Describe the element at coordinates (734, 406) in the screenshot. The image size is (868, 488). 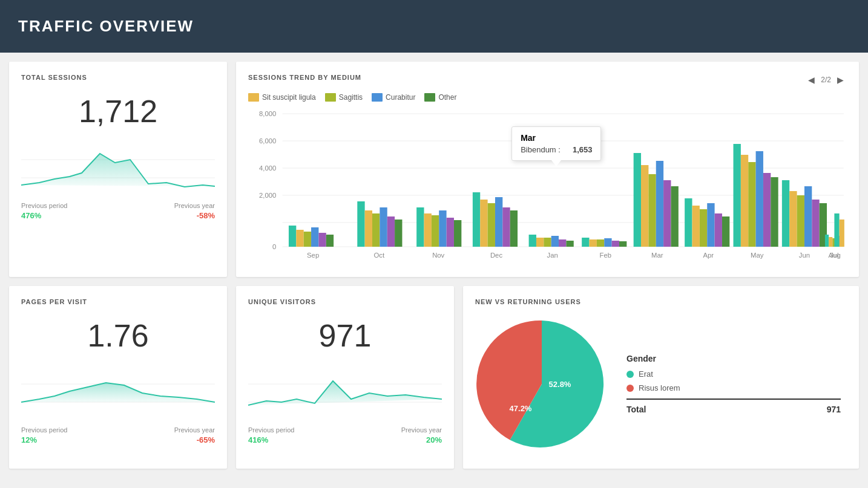
I see `gender-total: Total 971` at that location.